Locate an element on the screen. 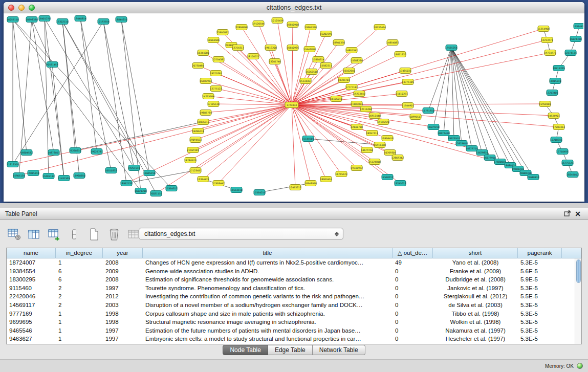  graph-node: 16824310 is located at coordinates (575, 39).